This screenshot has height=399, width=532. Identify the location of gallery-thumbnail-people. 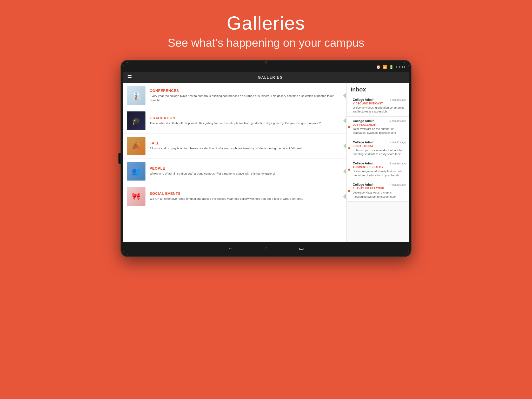
(136, 171).